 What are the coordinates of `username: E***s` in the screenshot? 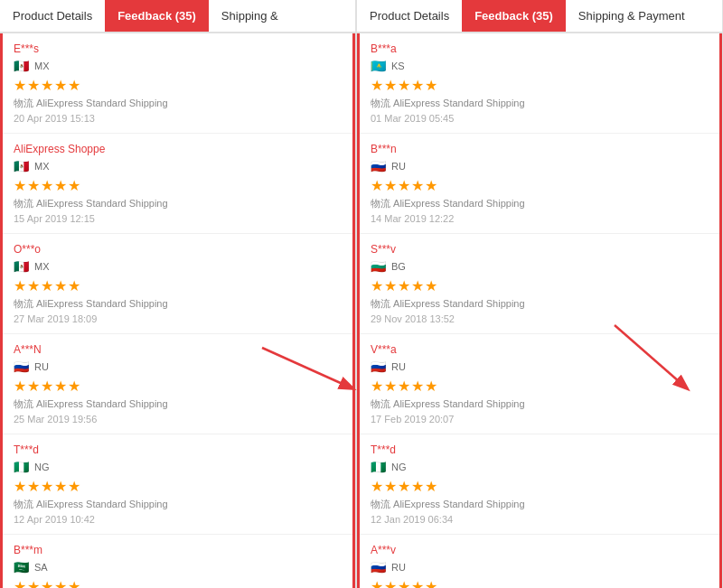 It's located at (26, 49).